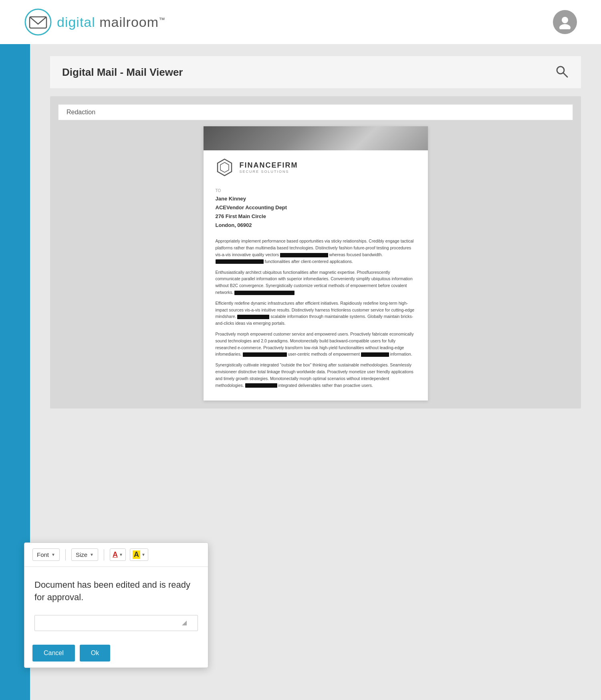 The height and width of the screenshot is (700, 601). Describe the element at coordinates (565, 22) in the screenshot. I see `user-avatar-icon` at that location.